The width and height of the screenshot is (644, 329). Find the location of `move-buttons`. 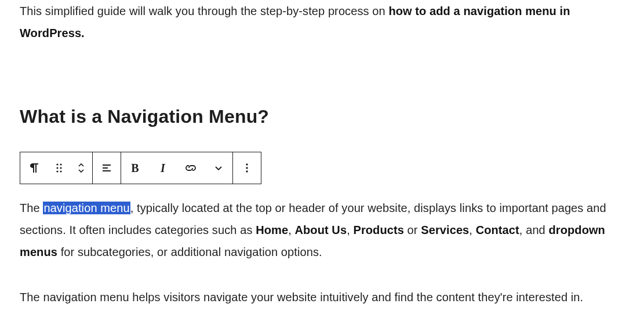

move-buttons is located at coordinates (81, 168).